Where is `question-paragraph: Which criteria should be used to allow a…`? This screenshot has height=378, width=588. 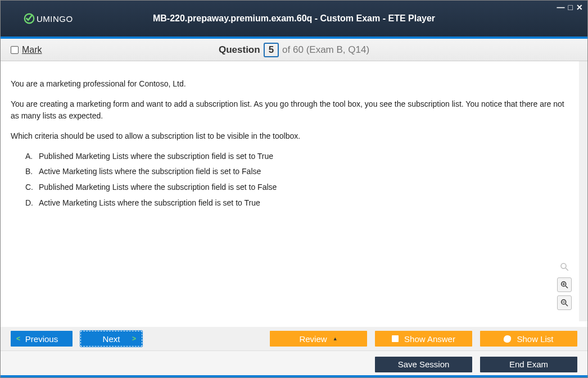 question-paragraph: Which criteria should be used to allow a… is located at coordinates (290, 136).